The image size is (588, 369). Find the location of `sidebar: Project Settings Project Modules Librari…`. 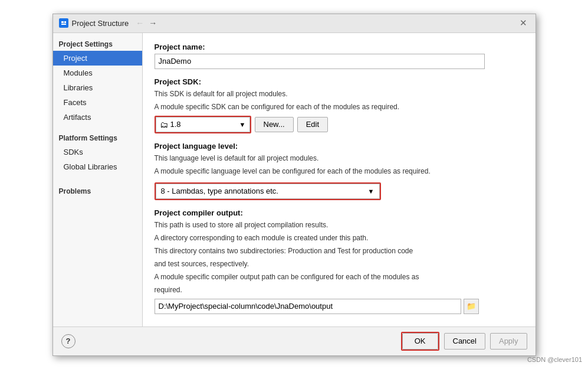

sidebar: Project Settings Project Modules Librari… is located at coordinates (98, 179).